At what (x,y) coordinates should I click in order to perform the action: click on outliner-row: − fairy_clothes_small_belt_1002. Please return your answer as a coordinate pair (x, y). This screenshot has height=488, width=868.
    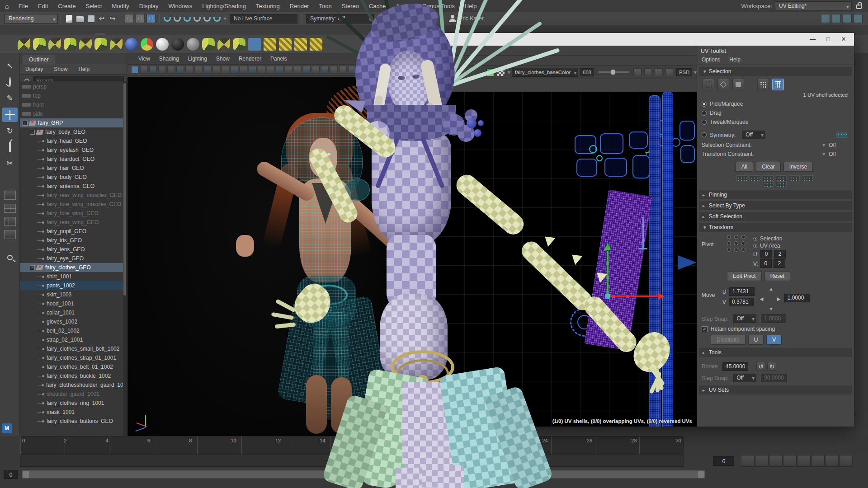
    Looking at the image, I should click on (71, 349).